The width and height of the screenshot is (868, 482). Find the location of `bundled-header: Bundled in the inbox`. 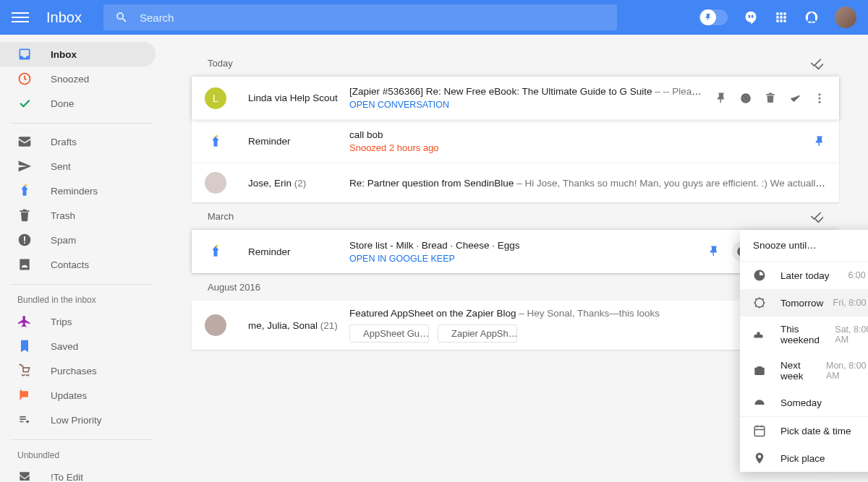

bundled-header: Bundled in the inbox is located at coordinates (81, 300).